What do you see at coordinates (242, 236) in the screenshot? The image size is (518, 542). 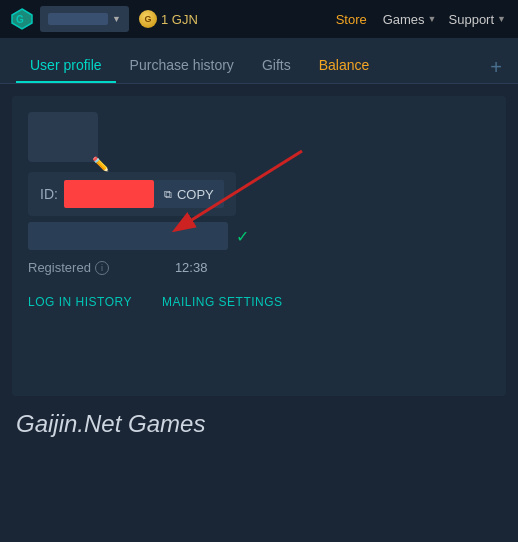 I see `checkmark-icon: ✓` at bounding box center [242, 236].